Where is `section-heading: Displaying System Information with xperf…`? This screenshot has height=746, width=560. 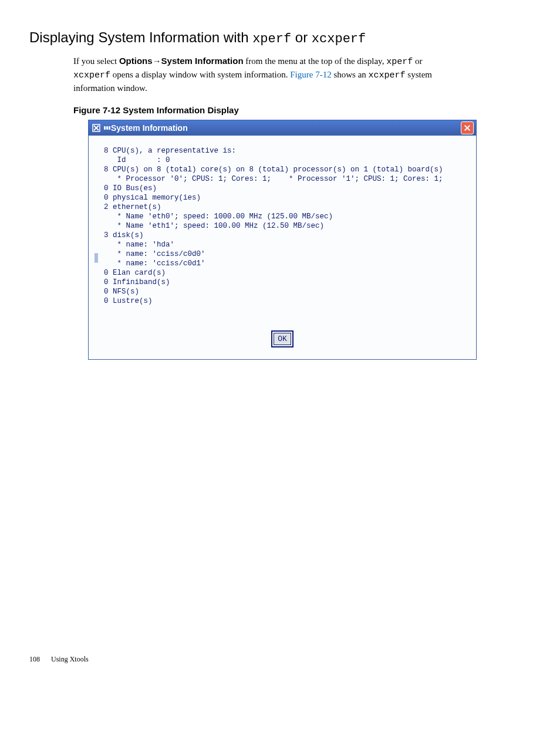
section-heading: Displaying System Information with xperf… is located at coordinates (251, 38).